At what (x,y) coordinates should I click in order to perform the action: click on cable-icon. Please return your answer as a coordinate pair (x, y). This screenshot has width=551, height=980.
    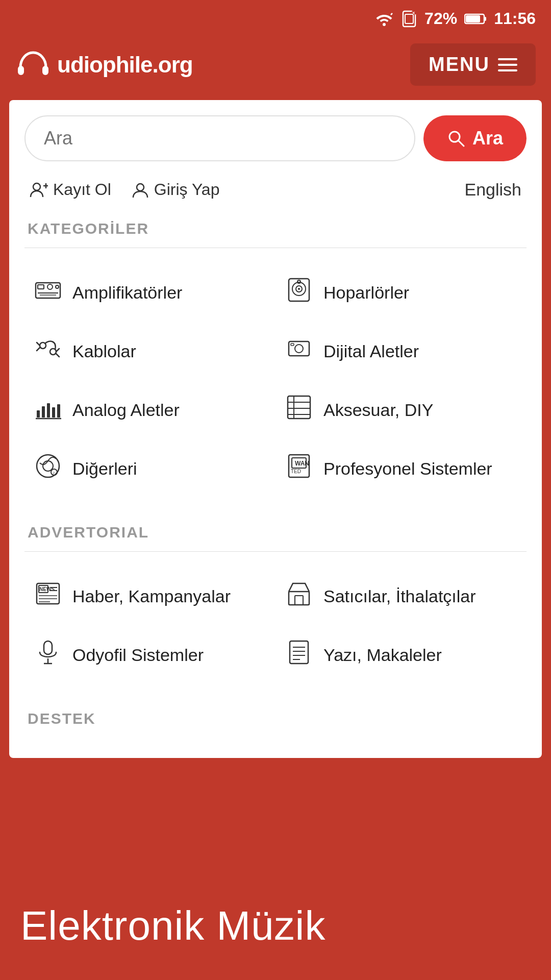
    Looking at the image, I should click on (48, 351).